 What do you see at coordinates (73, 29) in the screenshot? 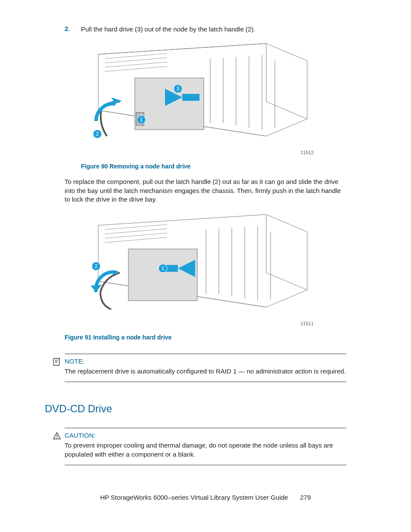
I see `step-number: 2.` at bounding box center [73, 29].